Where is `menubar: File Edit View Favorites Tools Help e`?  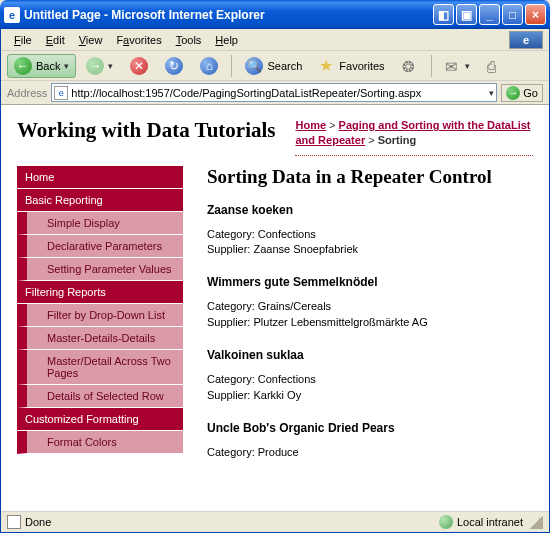 menubar: File Edit View Favorites Tools Help e is located at coordinates (275, 40).